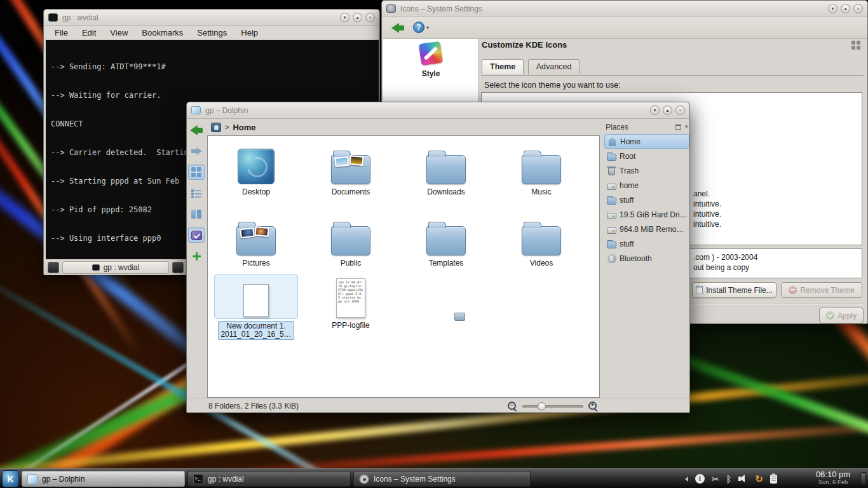 This screenshot has height=488, width=868. I want to click on places-header: Places ×, so click(647, 127).